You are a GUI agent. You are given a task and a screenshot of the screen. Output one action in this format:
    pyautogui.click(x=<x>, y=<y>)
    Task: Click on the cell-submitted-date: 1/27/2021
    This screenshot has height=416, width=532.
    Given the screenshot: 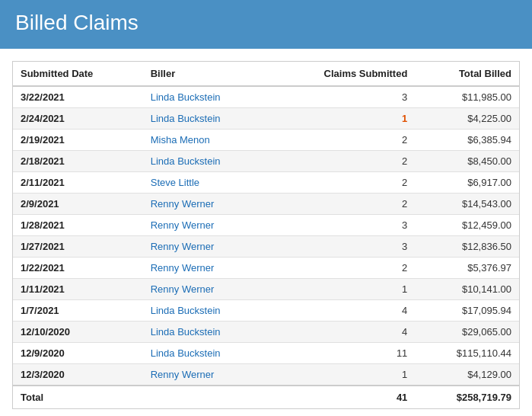 What is the action you would take?
    pyautogui.click(x=78, y=247)
    